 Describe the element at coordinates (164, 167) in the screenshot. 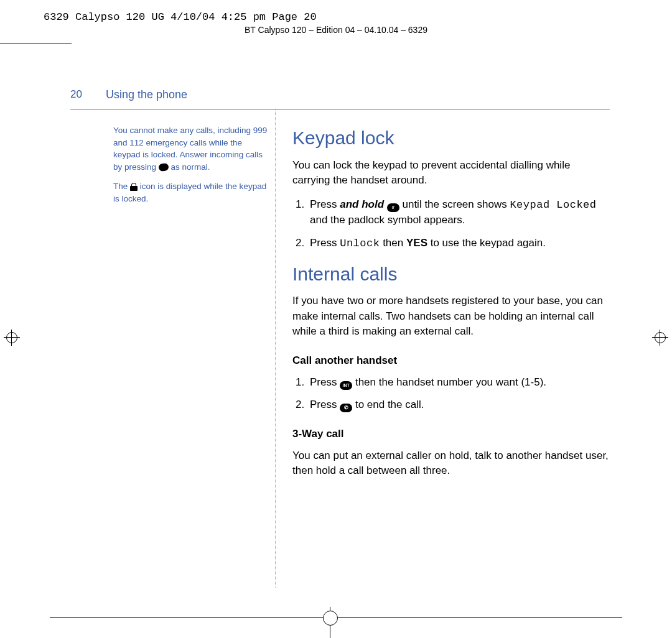

I see `talk-key-icon` at that location.